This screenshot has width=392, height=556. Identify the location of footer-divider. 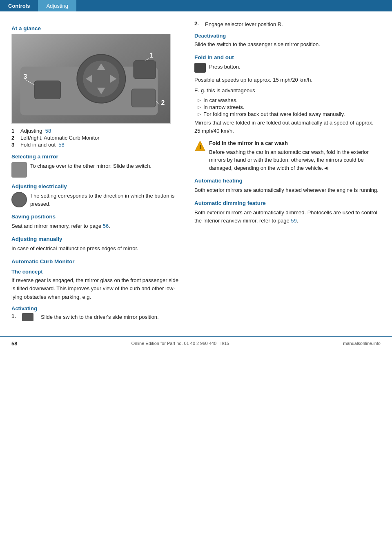
(196, 332).